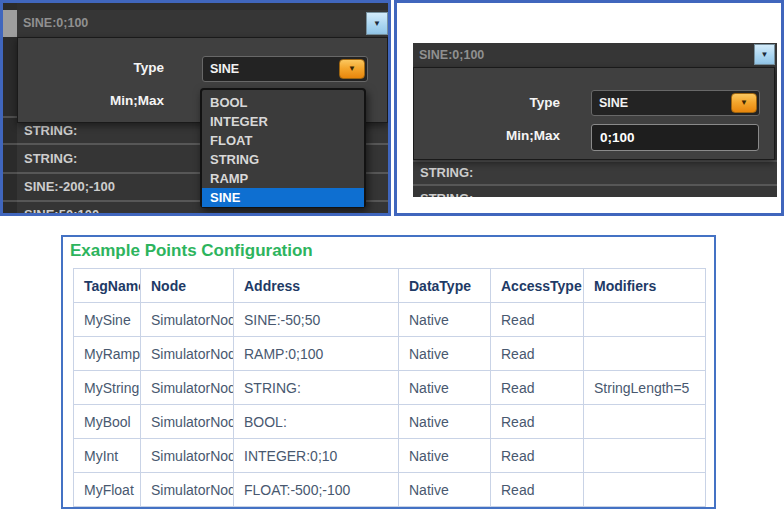  Describe the element at coordinates (316, 320) in the screenshot. I see `cell-address: SINE:-50;50` at that location.